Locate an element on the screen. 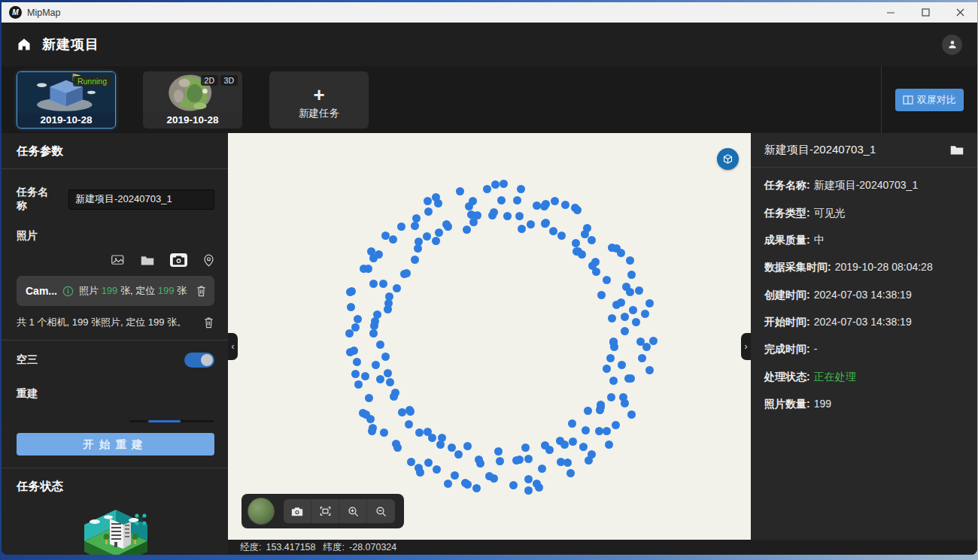  add-folder-icon is located at coordinates (147, 260).